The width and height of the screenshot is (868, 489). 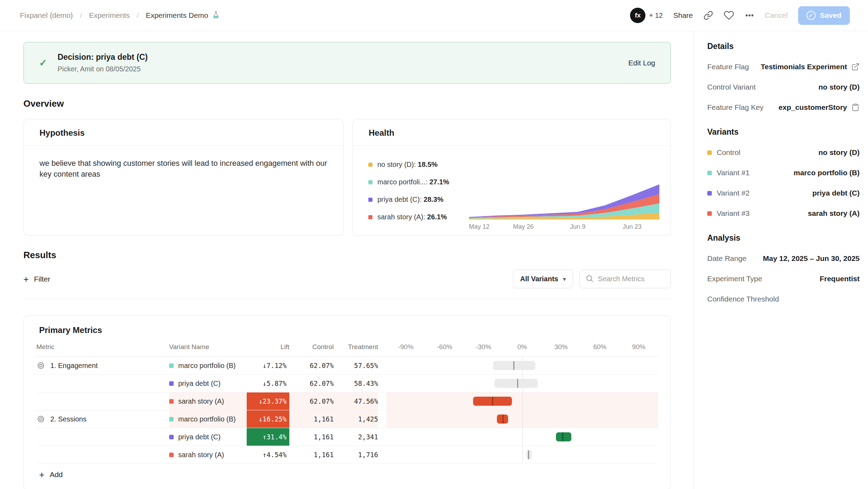 What do you see at coordinates (347, 255) in the screenshot?
I see `results-heading: Results` at bounding box center [347, 255].